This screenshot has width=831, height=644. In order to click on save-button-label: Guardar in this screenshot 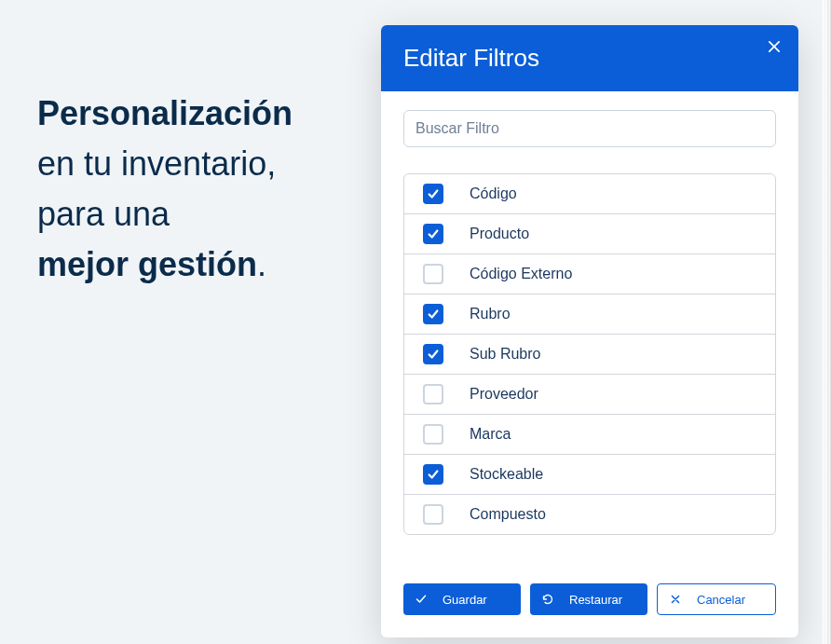, I will do `click(465, 600)`.